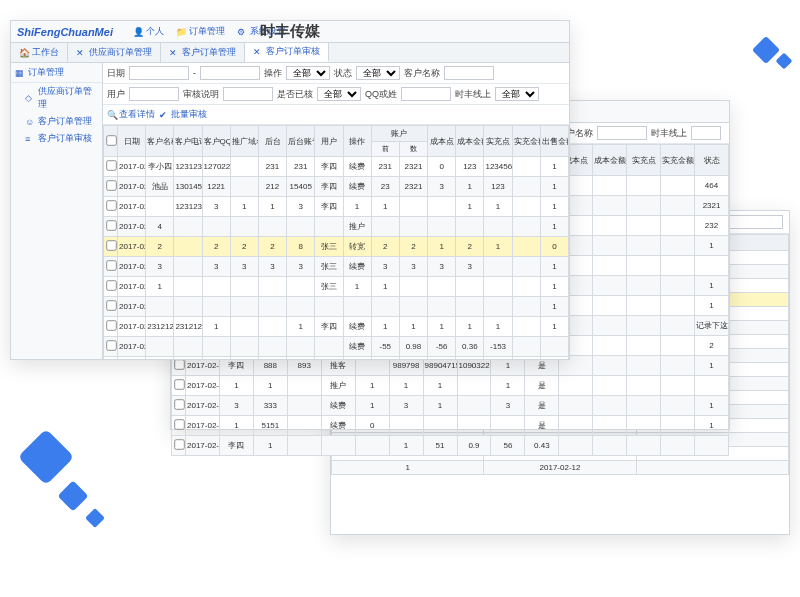  I want to click on table-row: 2017-02-14池晶13014513327122121215405李四续费2…, so click(336, 187).